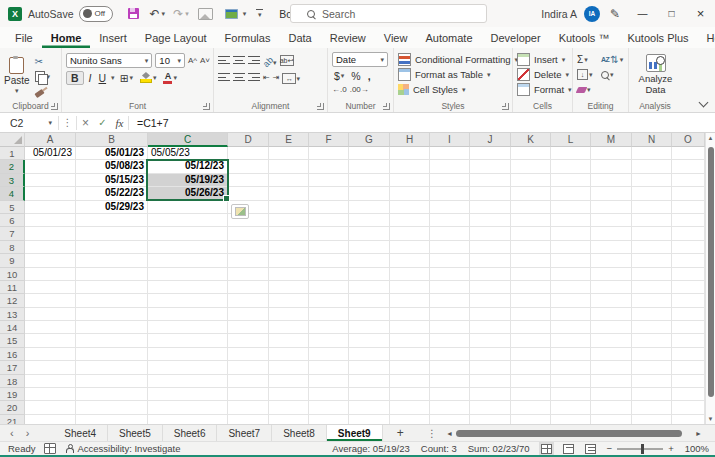 This screenshot has height=457, width=715. What do you see at coordinates (126, 78) in the screenshot?
I see `borders-button: ⊞▾` at bounding box center [126, 78].